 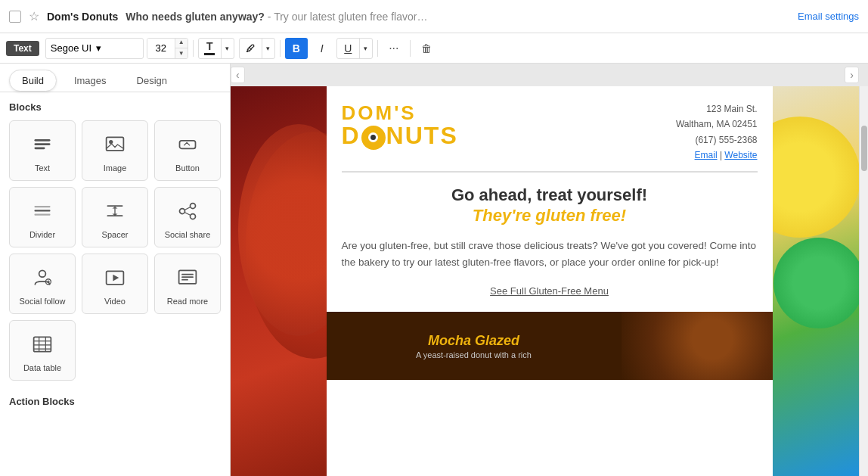 What do you see at coordinates (152, 80) in the screenshot?
I see `tab-design: Design` at bounding box center [152, 80].